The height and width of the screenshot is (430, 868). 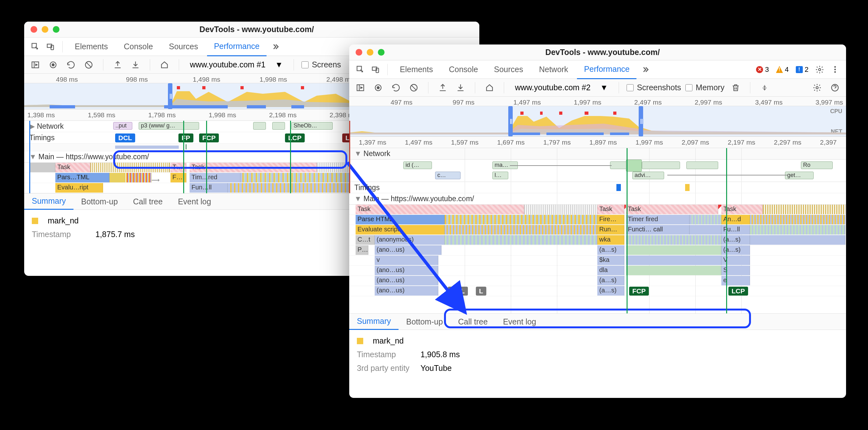 I want to click on overview-ruler: 497 ms 997 ms 1,497 ms 1,997 ms 2,497 ms…, so click(x=598, y=101).